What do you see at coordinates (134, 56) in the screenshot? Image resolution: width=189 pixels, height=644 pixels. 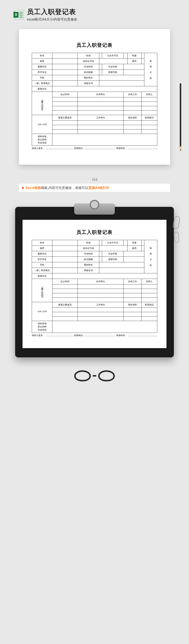 I see `label-ethnicity: 民族` at bounding box center [134, 56].